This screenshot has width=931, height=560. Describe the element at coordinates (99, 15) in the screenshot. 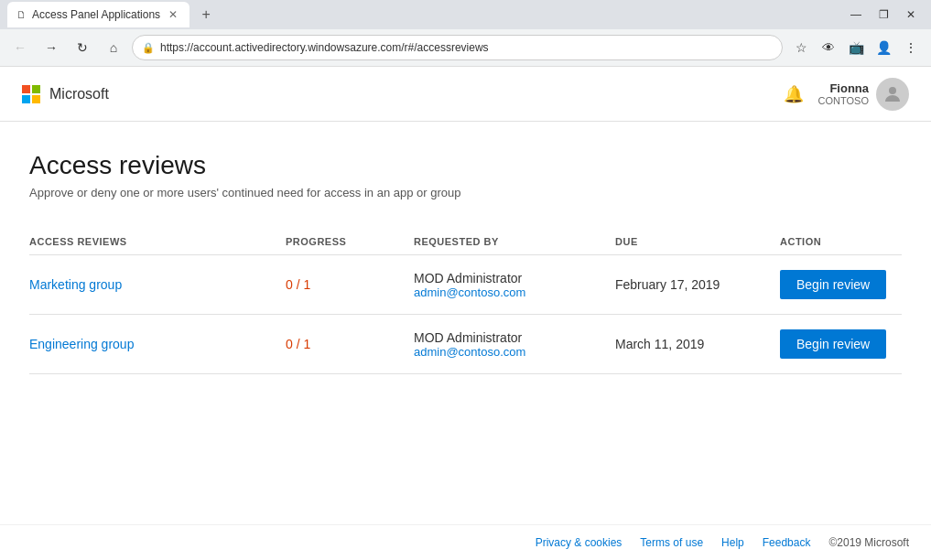

I see `active-tab: 🗋 Access Panel Applications ✕` at that location.